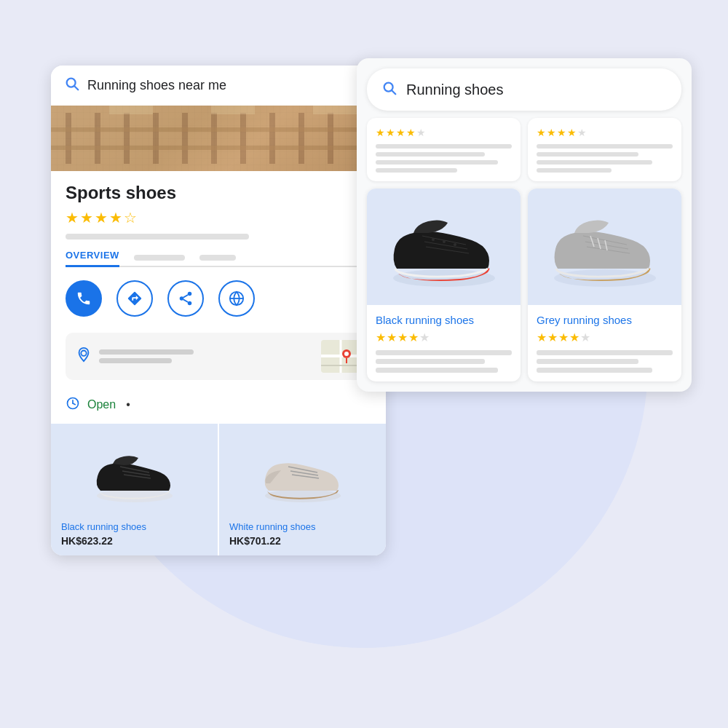  I want to click on address-lines, so click(146, 357).